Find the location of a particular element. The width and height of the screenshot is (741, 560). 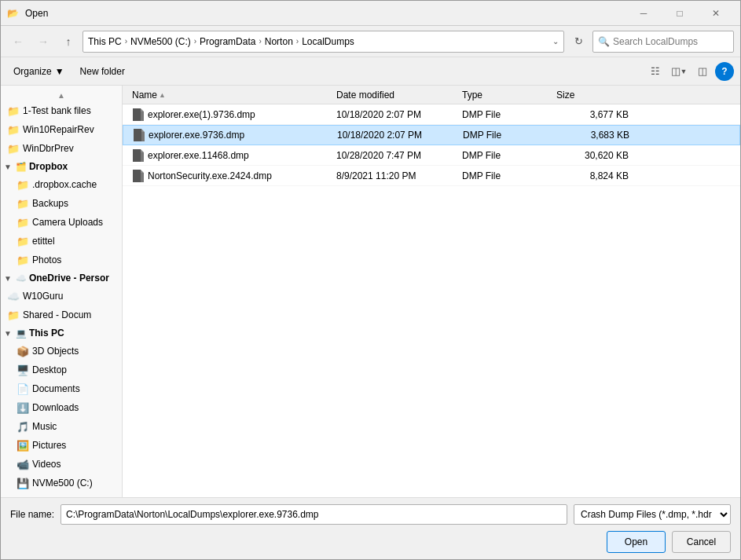

col-header-date: Date modified is located at coordinates (396, 94).